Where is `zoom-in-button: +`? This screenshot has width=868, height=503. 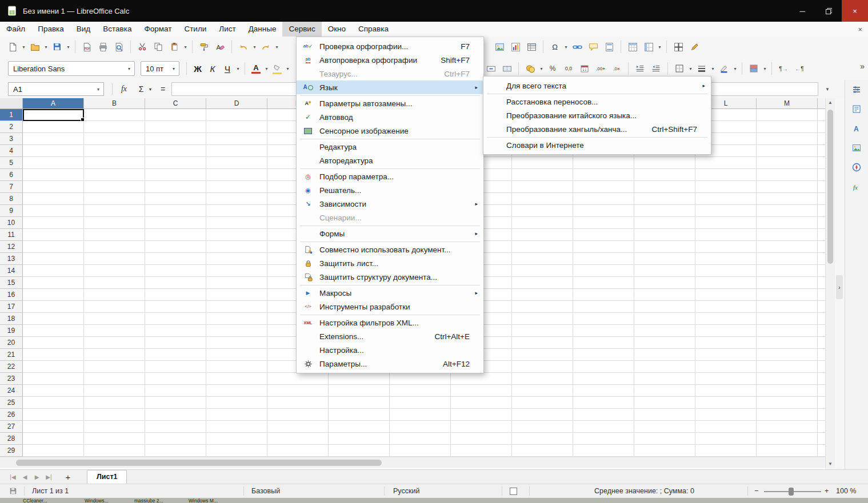 zoom-in-button: + is located at coordinates (826, 491).